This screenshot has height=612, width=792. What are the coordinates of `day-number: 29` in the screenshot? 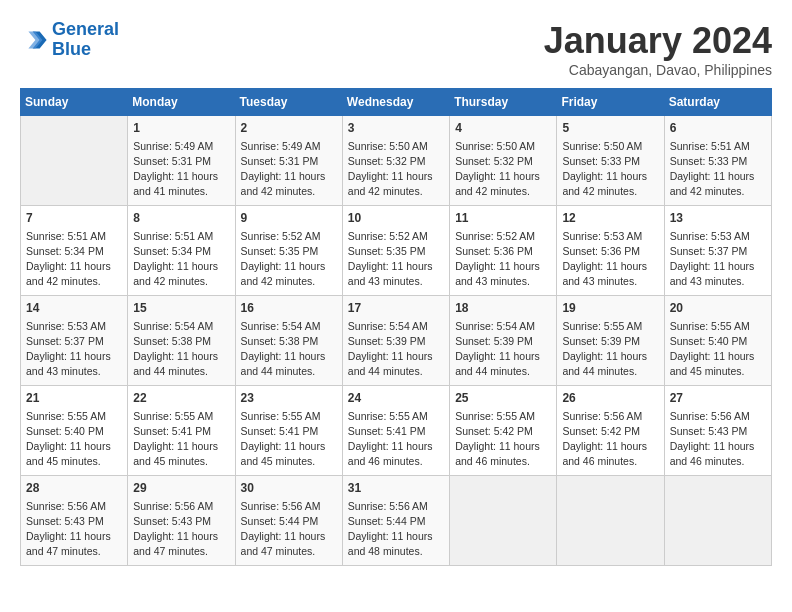 It's located at (181, 488).